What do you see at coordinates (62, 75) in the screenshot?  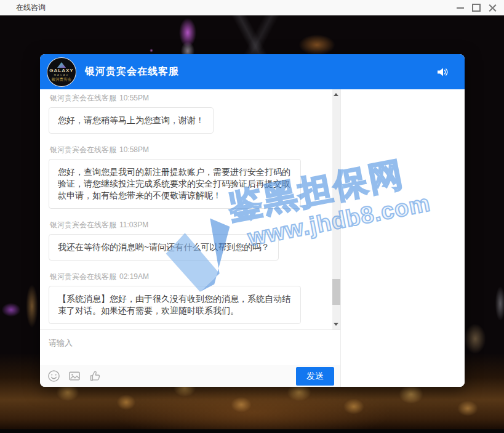 I see `logo-text-macau: MACAU` at bounding box center [62, 75].